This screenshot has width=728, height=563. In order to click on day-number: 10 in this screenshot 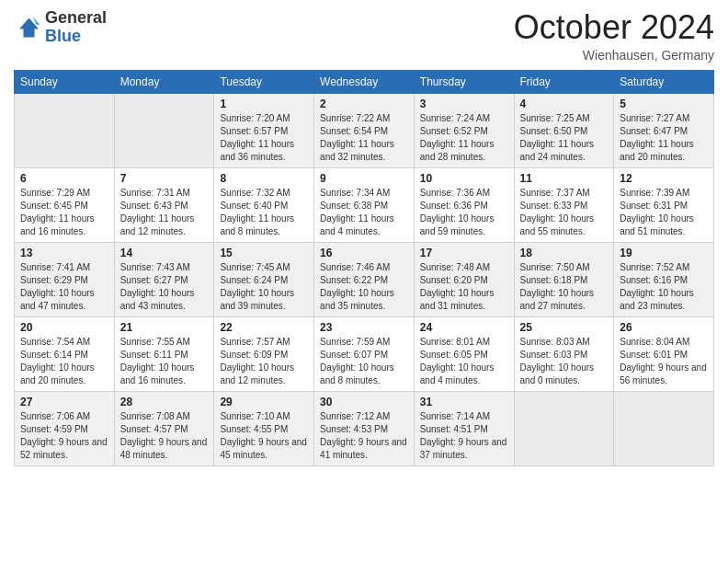, I will do `click(464, 178)`.